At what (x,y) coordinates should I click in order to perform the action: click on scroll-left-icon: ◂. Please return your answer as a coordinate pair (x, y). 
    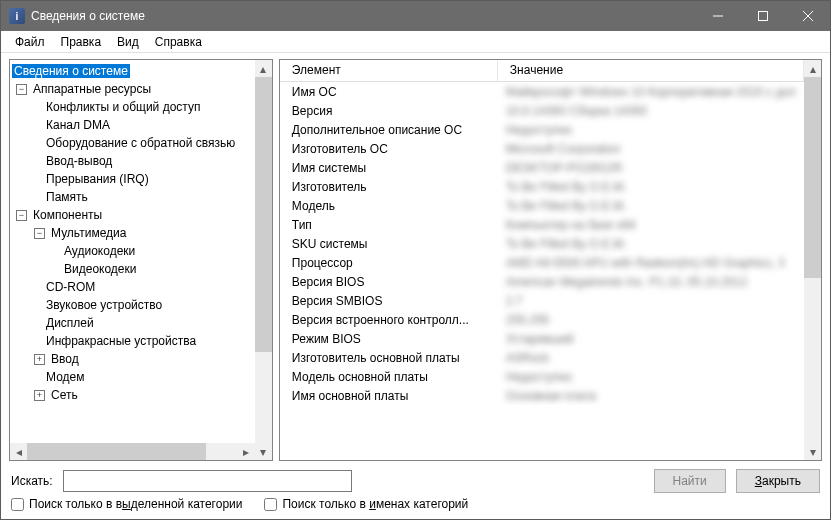
    Looking at the image, I should click on (18, 452).